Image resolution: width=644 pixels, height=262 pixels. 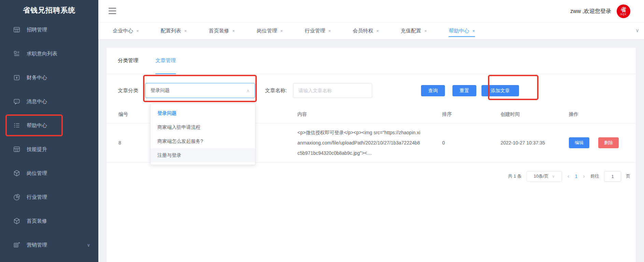 I want to click on sidebar-item-help-center: 帮助中心, so click(x=49, y=125).